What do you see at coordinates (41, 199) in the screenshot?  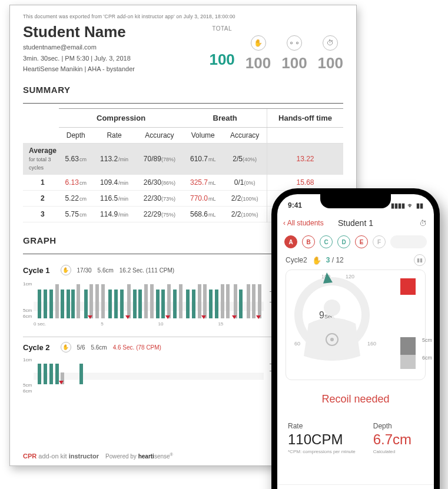 I see `cycle-number: 2` at bounding box center [41, 199].